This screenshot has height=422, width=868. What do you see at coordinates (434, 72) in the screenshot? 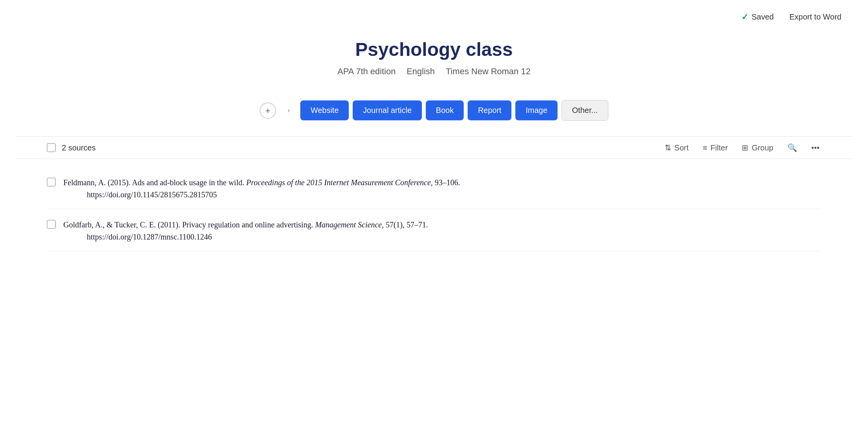
I see `page-meta: APA 7th edition English Times New Roman …` at bounding box center [434, 72].